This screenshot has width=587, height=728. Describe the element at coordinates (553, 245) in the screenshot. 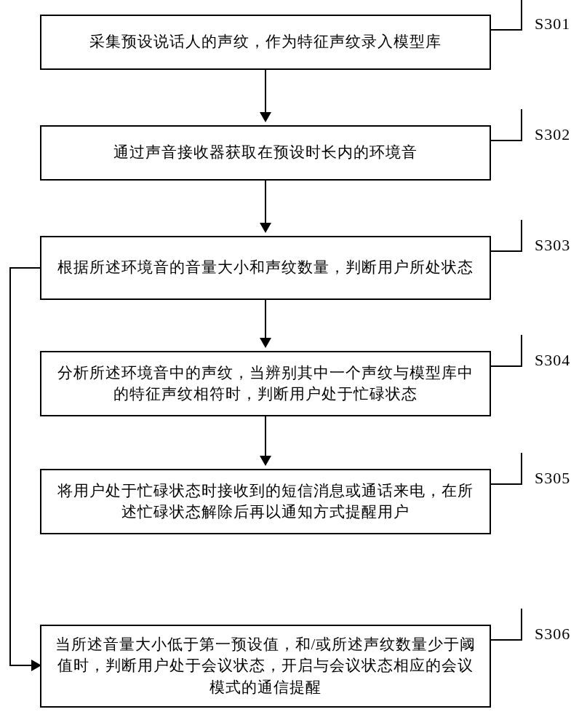

I see `label-s303: S303` at that location.